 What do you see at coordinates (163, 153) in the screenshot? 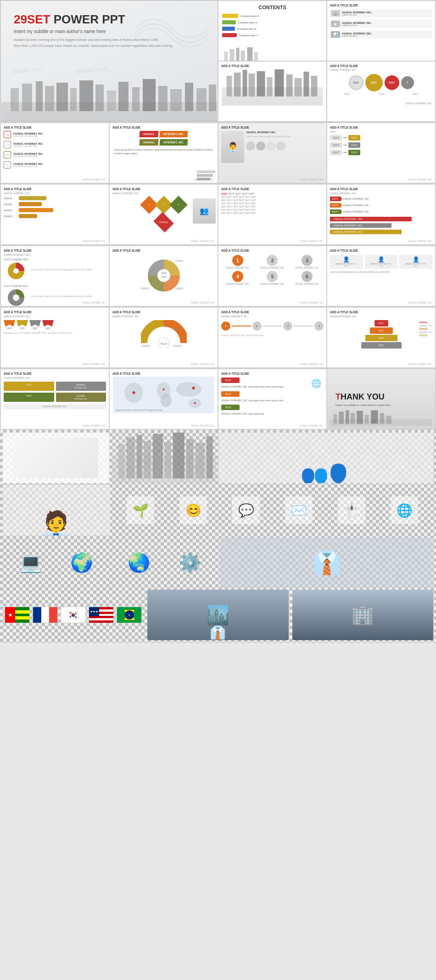
I see `diamond-slide: ADD A TITLE SLIDE ASADAL INTERNET, INC. …` at bounding box center [163, 153].